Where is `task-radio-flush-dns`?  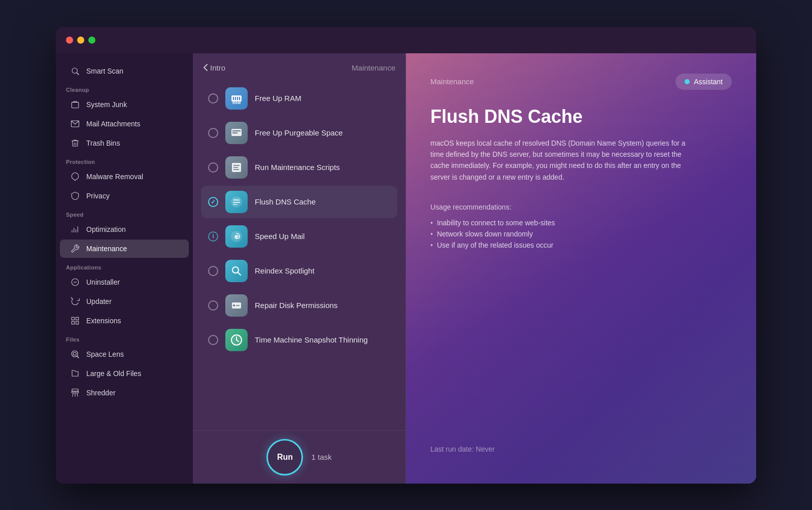 task-radio-flush-dns is located at coordinates (213, 202).